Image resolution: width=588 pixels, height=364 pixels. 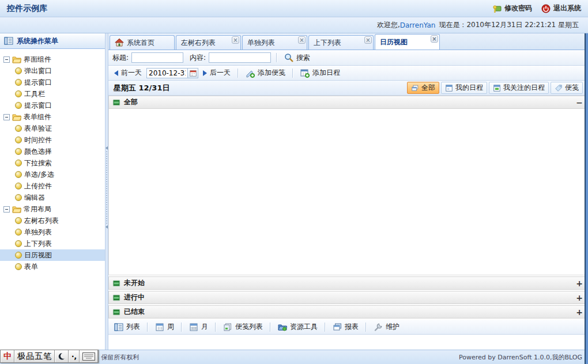 What do you see at coordinates (220, 73) in the screenshot?
I see `next-day-label: 后一天` at bounding box center [220, 73].